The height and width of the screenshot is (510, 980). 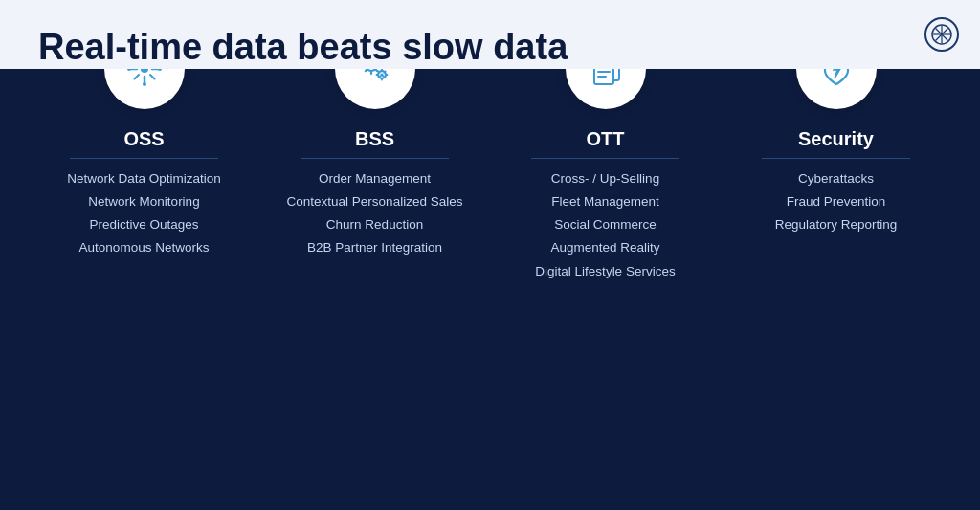 I want to click on bss-items: Order Management Contextual Personalized…, so click(x=375, y=214).